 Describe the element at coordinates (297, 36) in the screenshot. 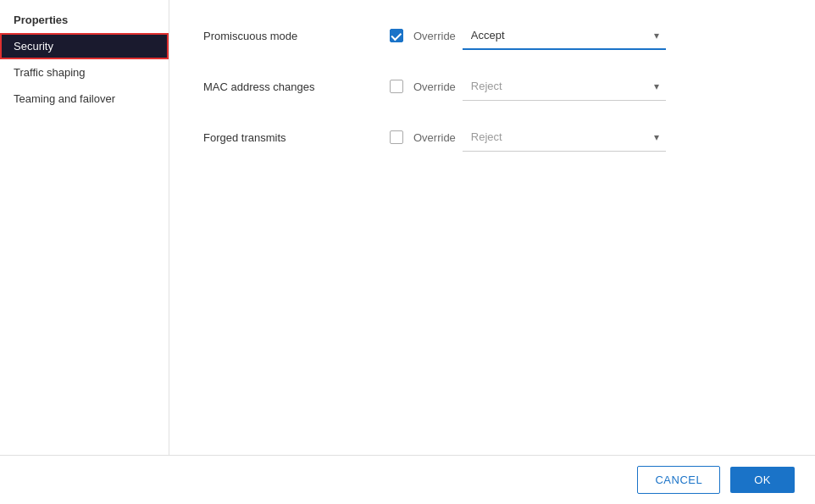

I see `promiscuous-mode-label: Promiscuous mode` at that location.